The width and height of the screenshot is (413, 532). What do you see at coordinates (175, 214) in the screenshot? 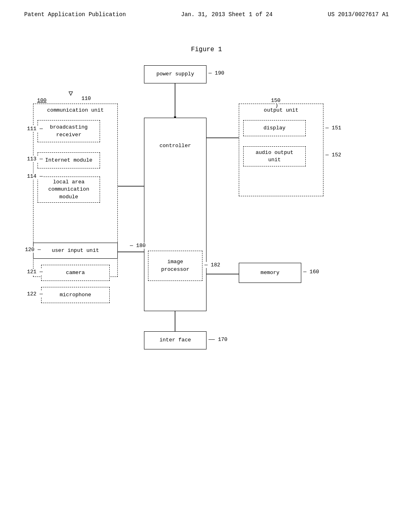
I see `controller-box: controller` at bounding box center [175, 214].